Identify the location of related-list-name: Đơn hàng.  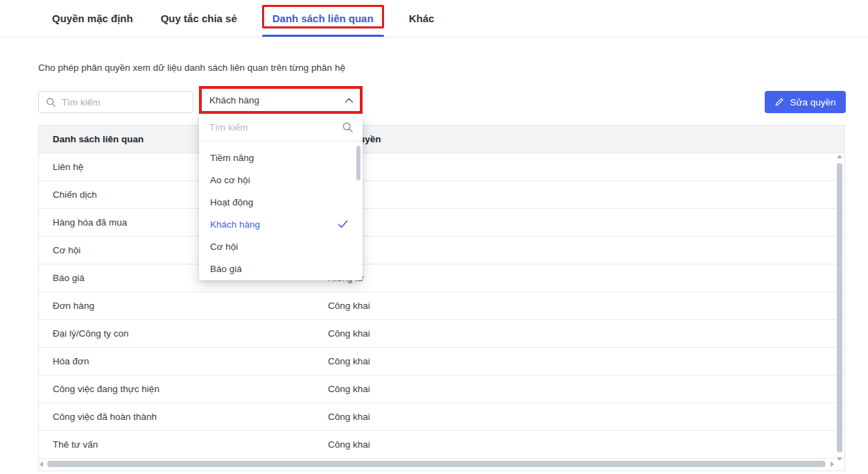
(183, 305).